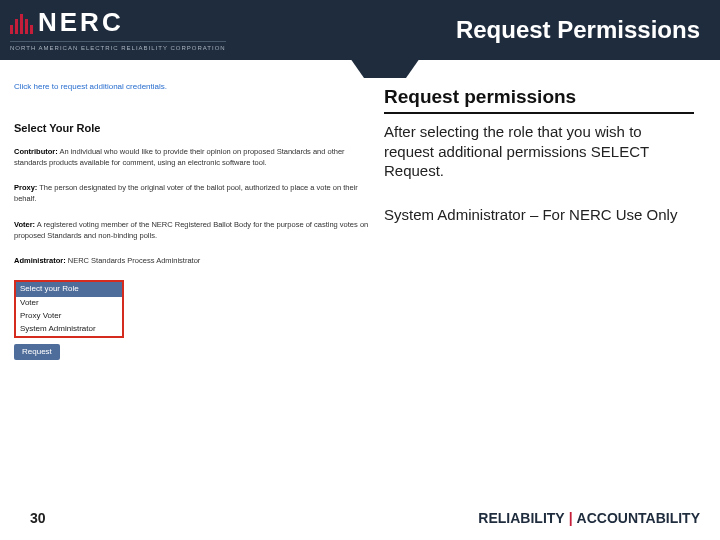 This screenshot has height=540, width=720. What do you see at coordinates (69, 304) in the screenshot?
I see `dropdown-option-voter: Voter` at bounding box center [69, 304].